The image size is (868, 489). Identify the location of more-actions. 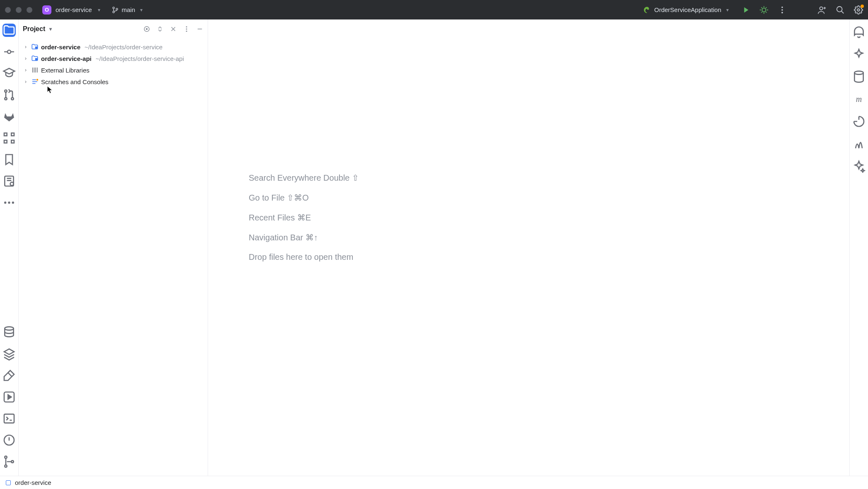
(782, 10).